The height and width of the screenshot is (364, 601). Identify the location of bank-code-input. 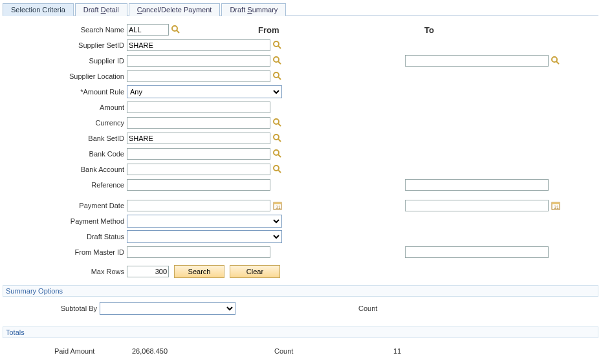
(199, 154).